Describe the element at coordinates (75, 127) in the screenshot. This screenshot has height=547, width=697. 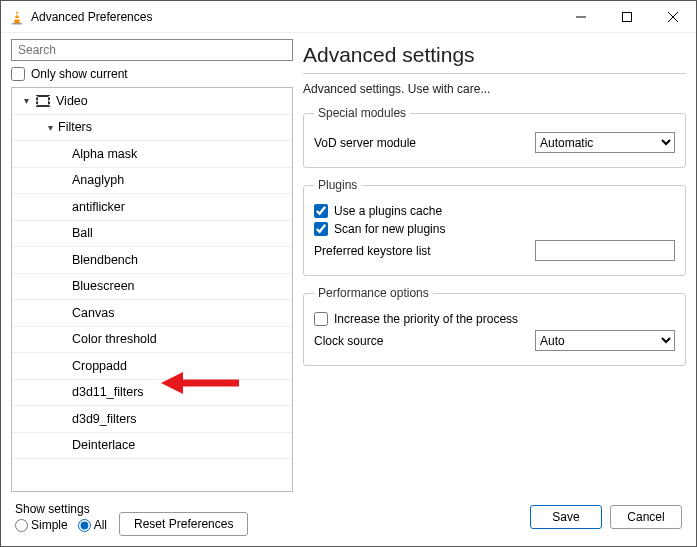
I see `tree-node-label: Filters` at that location.